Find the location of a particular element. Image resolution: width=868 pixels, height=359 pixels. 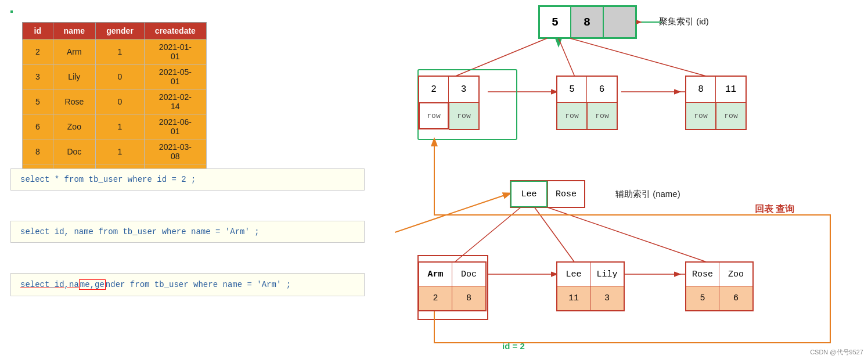

sec-mid-node: Lee Rose is located at coordinates (548, 194).